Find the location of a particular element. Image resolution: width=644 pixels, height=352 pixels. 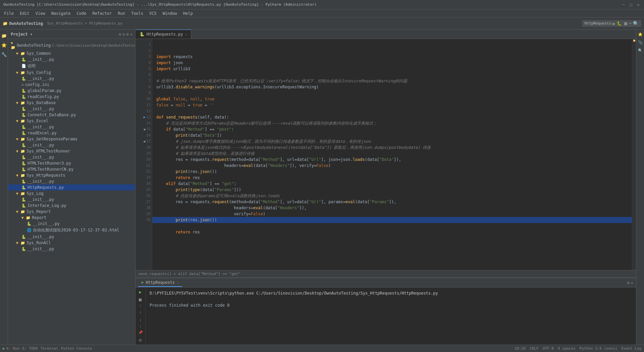

run-play-button: ▶ is located at coordinates (141, 292).